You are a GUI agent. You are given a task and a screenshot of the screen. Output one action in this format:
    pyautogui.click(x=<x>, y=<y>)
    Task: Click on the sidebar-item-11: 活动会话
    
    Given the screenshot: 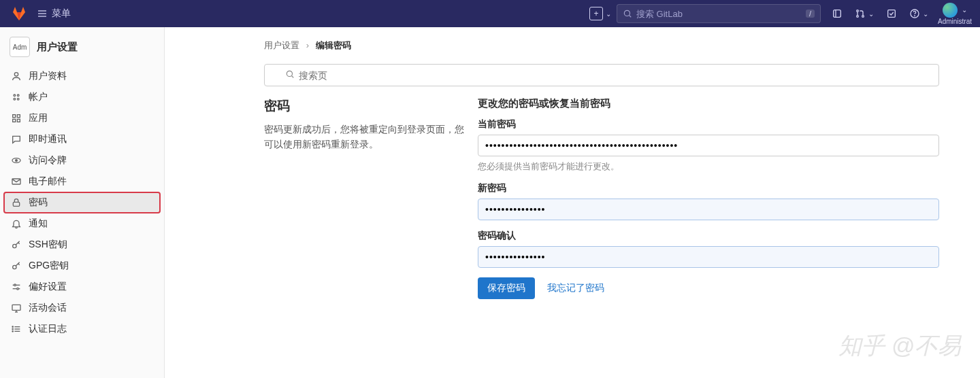 What is the action you would take?
    pyautogui.click(x=82, y=308)
    